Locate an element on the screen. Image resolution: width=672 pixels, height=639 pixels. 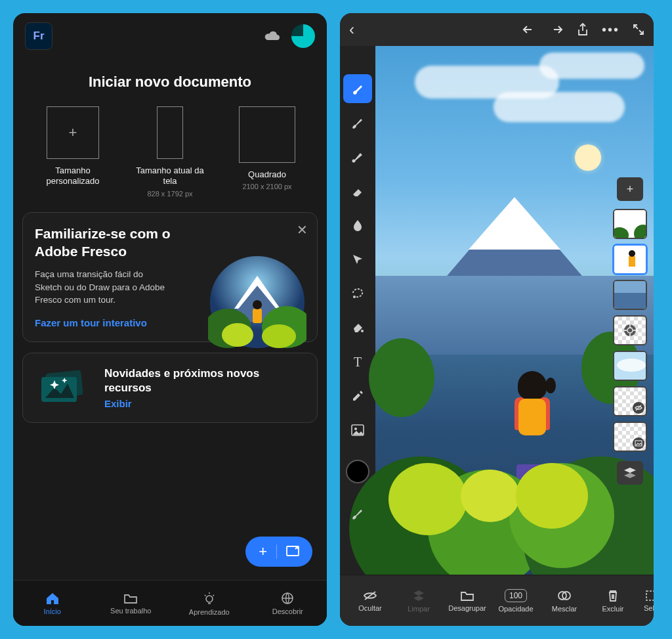
tab-label: Início is located at coordinates (52, 611).